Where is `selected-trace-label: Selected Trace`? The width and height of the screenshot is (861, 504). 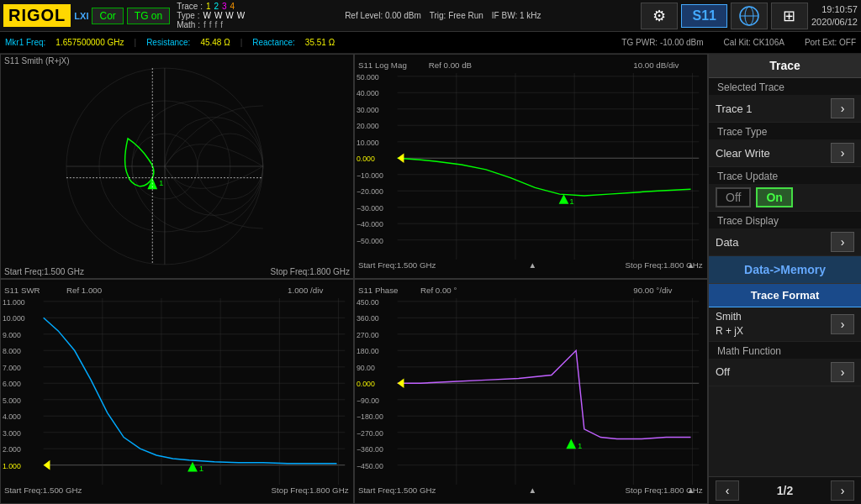 selected-trace-label: Selected Trace is located at coordinates (785, 87).